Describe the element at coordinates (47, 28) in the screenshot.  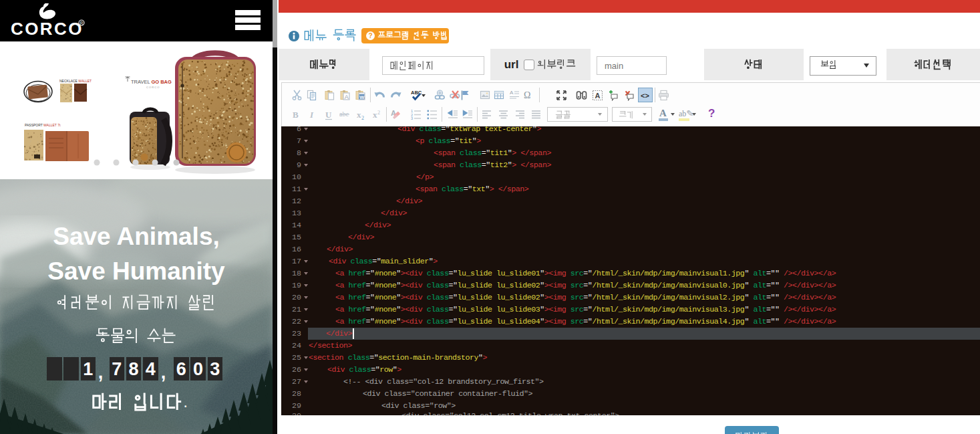
I see `svg-text: CORCO` at that location.